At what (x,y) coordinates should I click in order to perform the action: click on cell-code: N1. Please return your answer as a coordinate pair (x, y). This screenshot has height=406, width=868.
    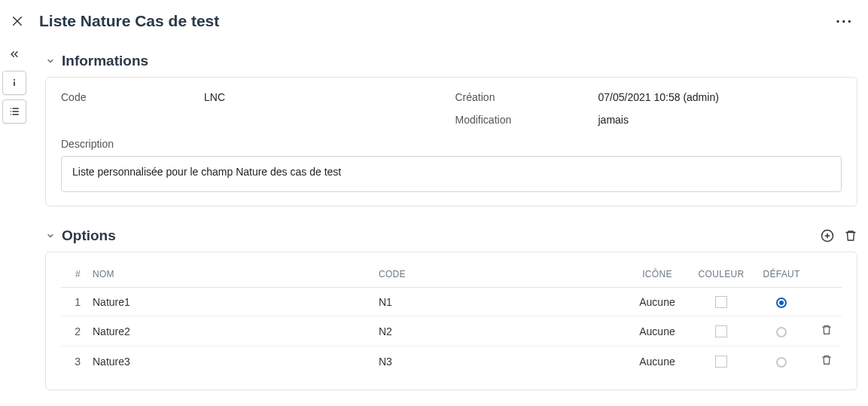
    Looking at the image, I should click on (498, 302).